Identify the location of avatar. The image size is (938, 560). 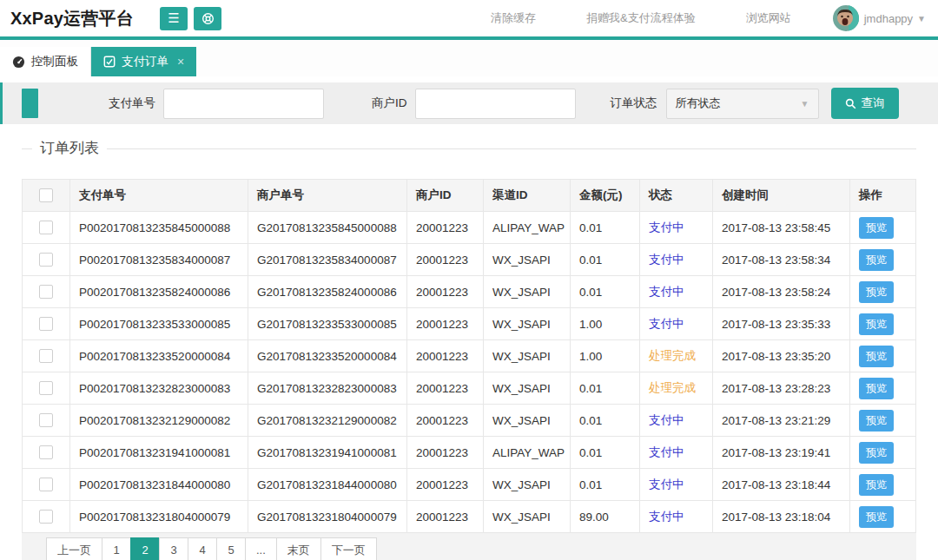
(846, 18).